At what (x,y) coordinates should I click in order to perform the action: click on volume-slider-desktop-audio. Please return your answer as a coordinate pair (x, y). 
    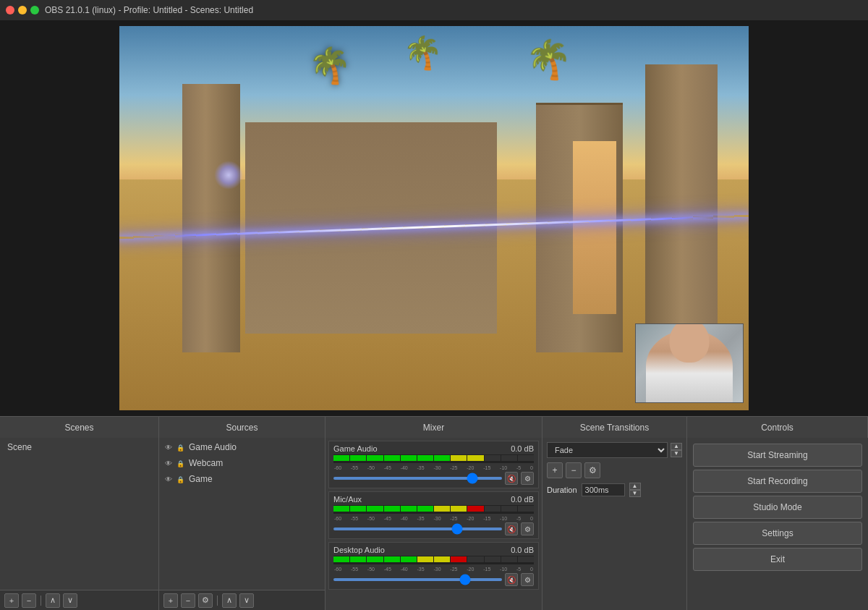
    Looking at the image, I should click on (418, 580).